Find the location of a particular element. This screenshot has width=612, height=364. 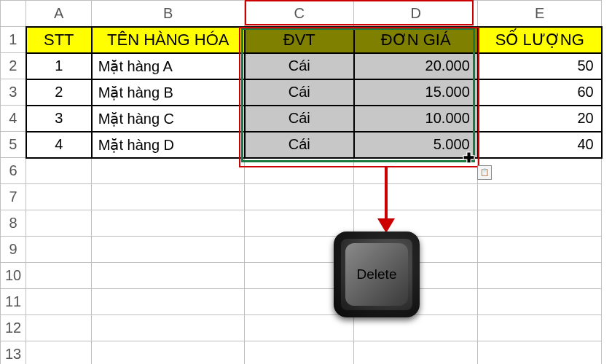

col-header-B: B is located at coordinates (168, 14).